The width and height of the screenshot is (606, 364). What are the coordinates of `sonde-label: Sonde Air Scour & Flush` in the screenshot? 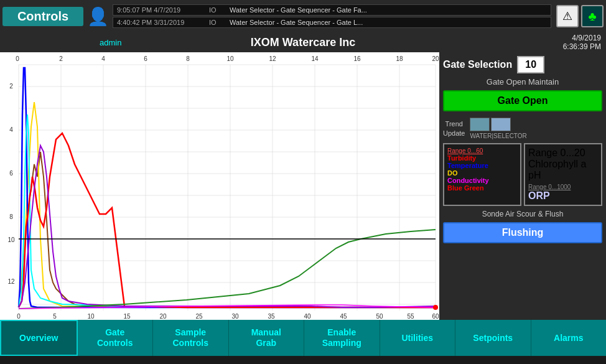 It's located at (523, 214).